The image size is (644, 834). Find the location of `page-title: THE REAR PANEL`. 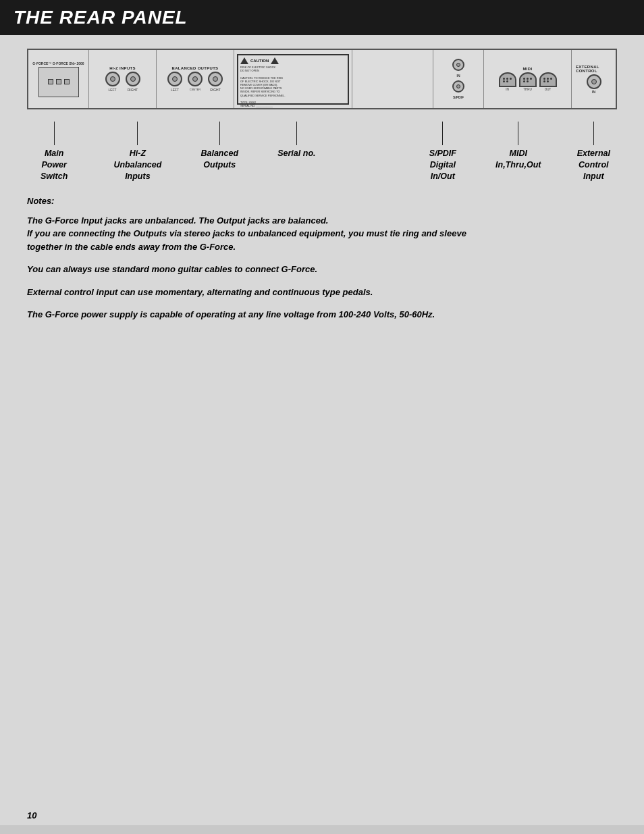

page-title: THE REAR PANEL is located at coordinates (322, 18).